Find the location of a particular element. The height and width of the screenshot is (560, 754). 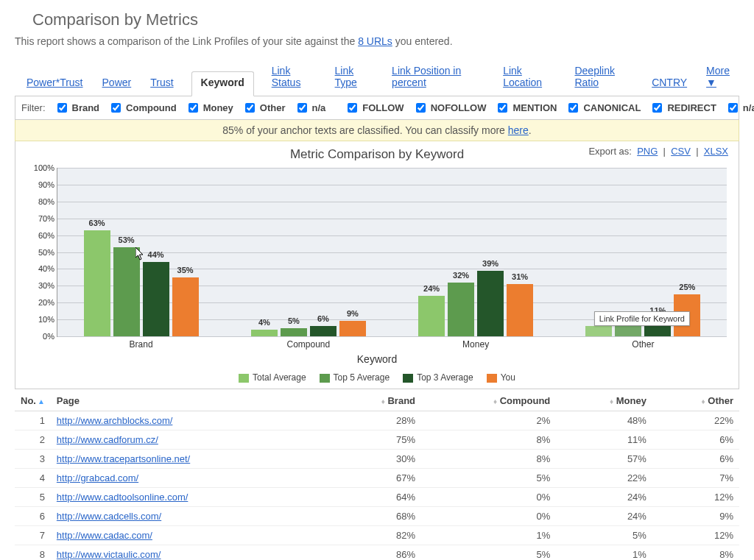

col-brand: ♦ Brand is located at coordinates (376, 401).